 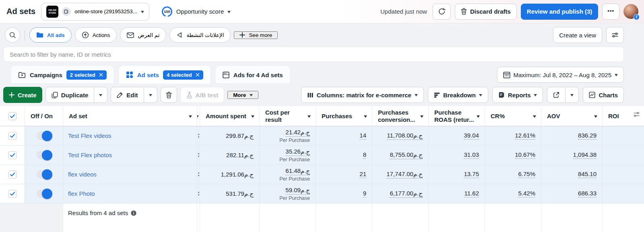 What do you see at coordinates (81, 194) in the screenshot?
I see `ad-set-link: flex Photo` at bounding box center [81, 194].